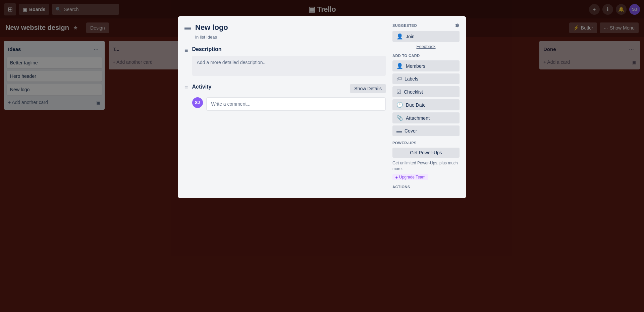 This screenshot has height=312, width=644. Describe the element at coordinates (426, 79) in the screenshot. I see `labels-button: 🏷 Labels` at that location.